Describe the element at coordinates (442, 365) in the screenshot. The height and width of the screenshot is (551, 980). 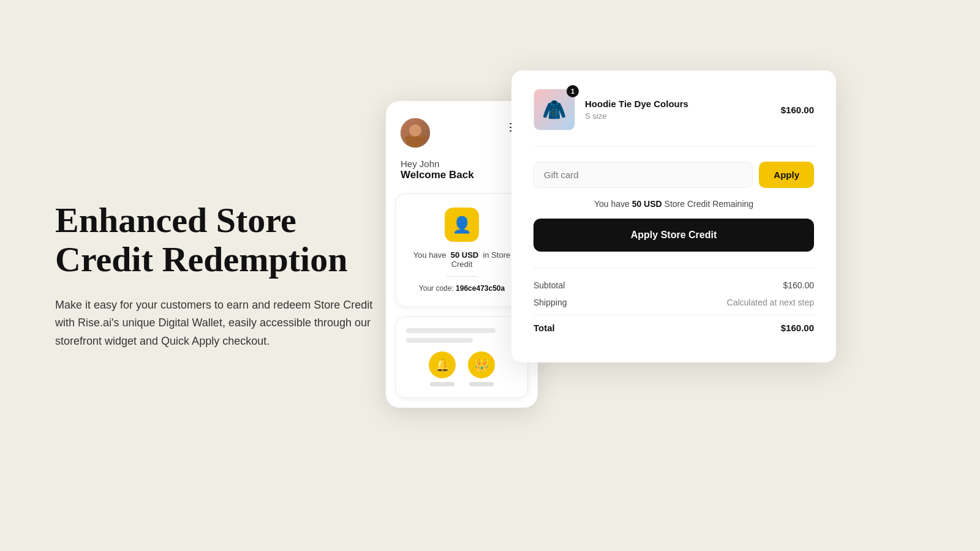
I see `bell-icon-badge: 🔔` at that location.